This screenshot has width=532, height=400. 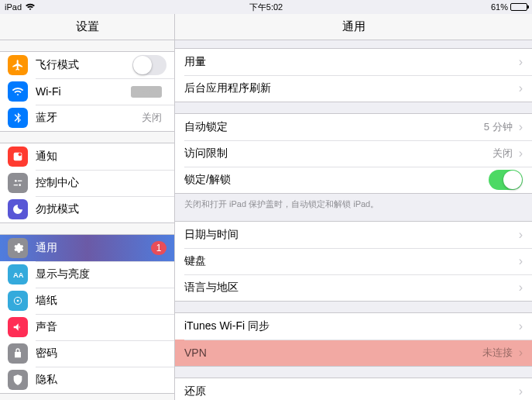 I want to click on row-lock-unlock: 锁定/解锁, so click(x=353, y=180).